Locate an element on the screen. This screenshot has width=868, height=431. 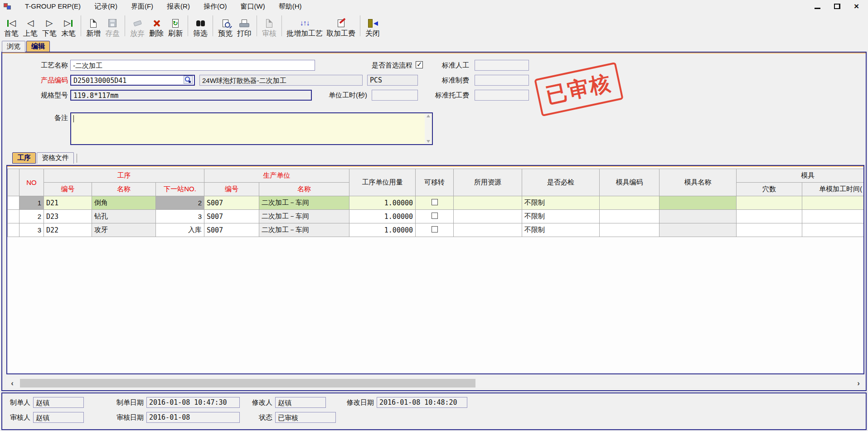
text-caret is located at coordinates (73, 119).